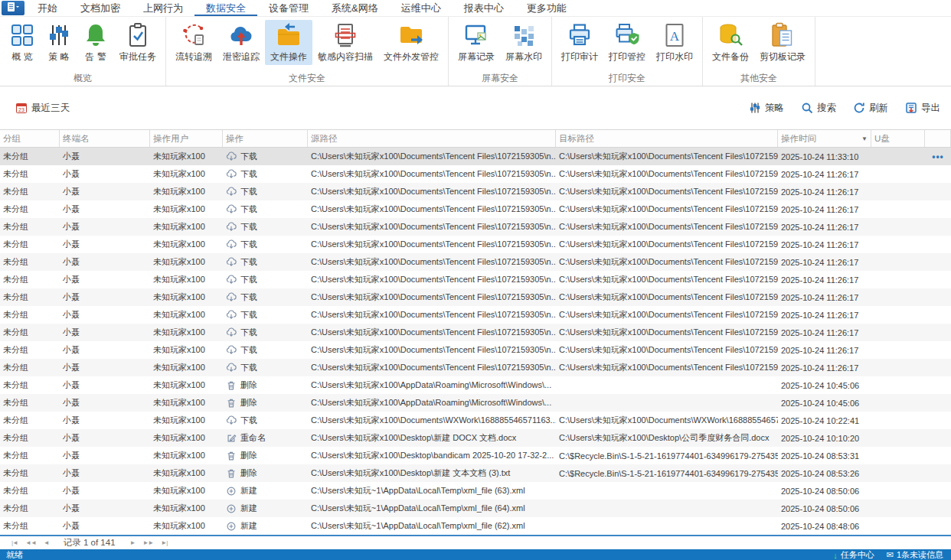 This screenshot has width=951, height=560. What do you see at coordinates (911, 108) in the screenshot?
I see `export-icon` at bounding box center [911, 108].